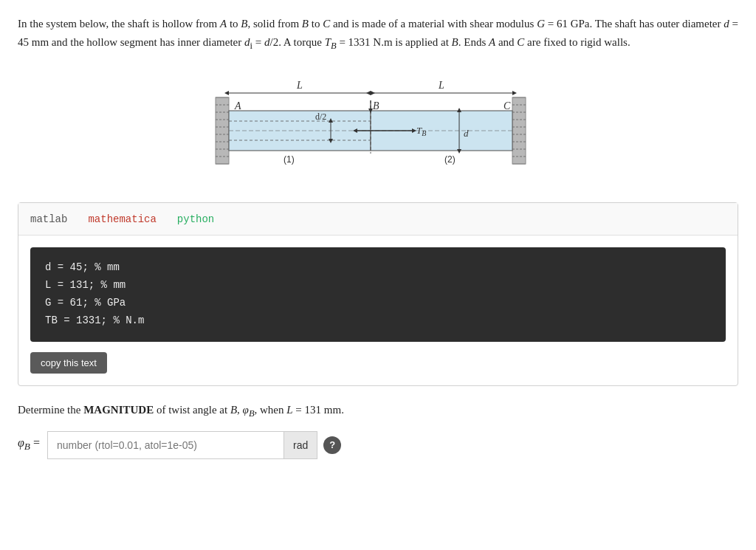 The height and width of the screenshot is (550, 756). Describe the element at coordinates (378, 219) in the screenshot. I see `tabs-header: matlab mathematica python` at that location.